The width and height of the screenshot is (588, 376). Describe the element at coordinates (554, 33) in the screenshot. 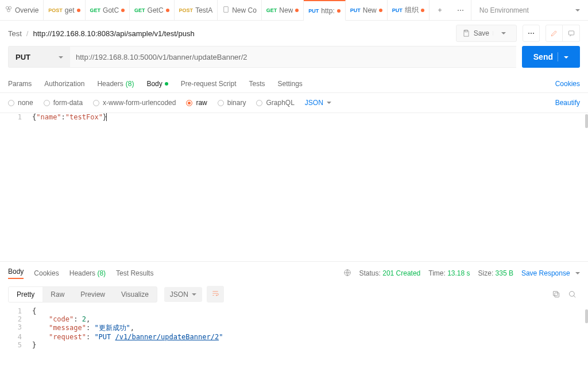

I see `pencil-icon` at that location.